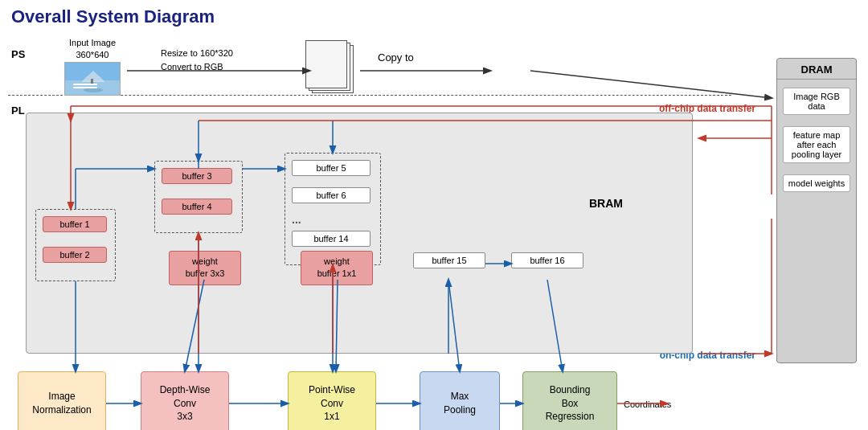  What do you see at coordinates (62, 400) in the screenshot?
I see `image-normalization-box: Image Normalization` at bounding box center [62, 400].